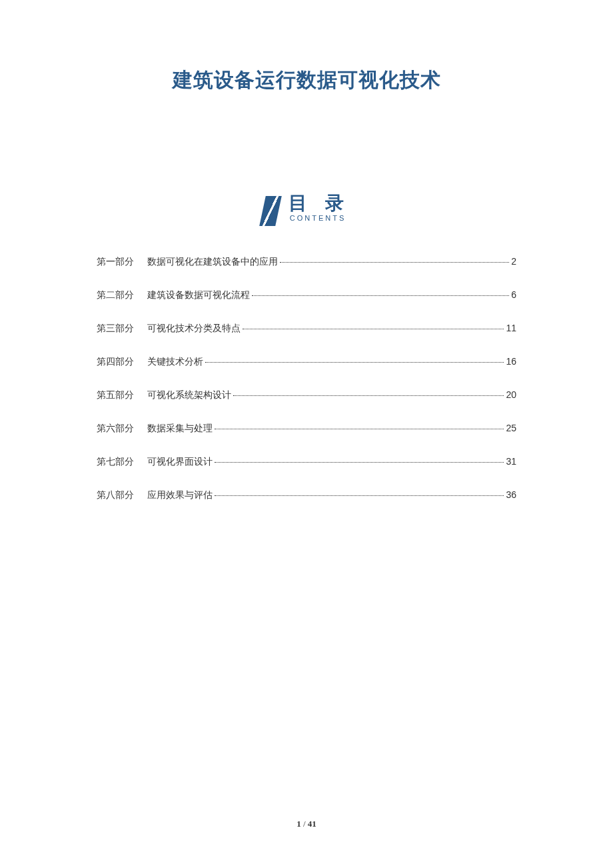 This screenshot has height=868, width=613. I want to click on toc-header: 目 录 CONTENTS, so click(306, 210).